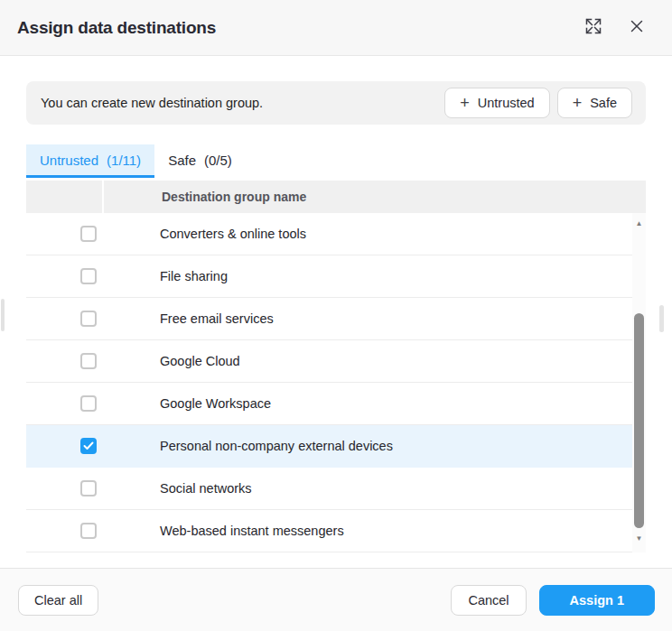 The image size is (672, 631). What do you see at coordinates (238, 103) in the screenshot?
I see `banner-message: You can create new destination group.` at bounding box center [238, 103].